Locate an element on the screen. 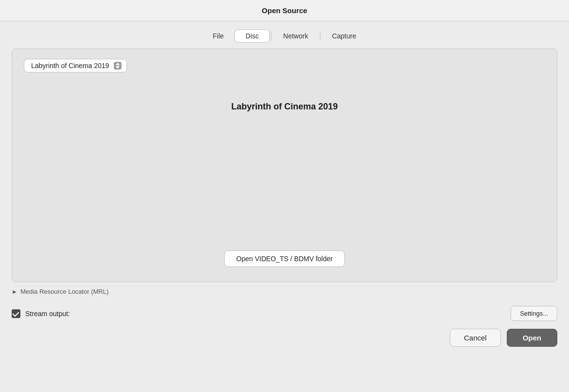 Image resolution: width=569 pixels, height=392 pixels. dropdown-row: Labyrinth of Cinema 2019 is located at coordinates (284, 66).